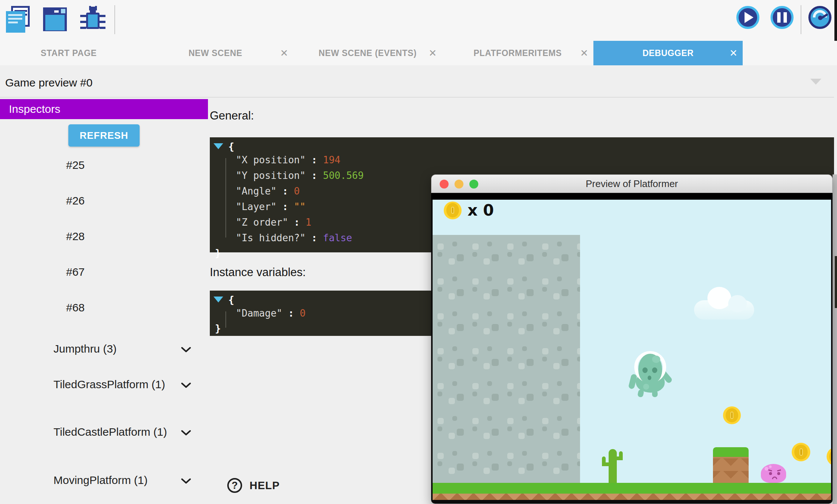 Image resolution: width=837 pixels, height=504 pixels. What do you see at coordinates (75, 308) in the screenshot?
I see `sidebar-item-68: #68` at bounding box center [75, 308].